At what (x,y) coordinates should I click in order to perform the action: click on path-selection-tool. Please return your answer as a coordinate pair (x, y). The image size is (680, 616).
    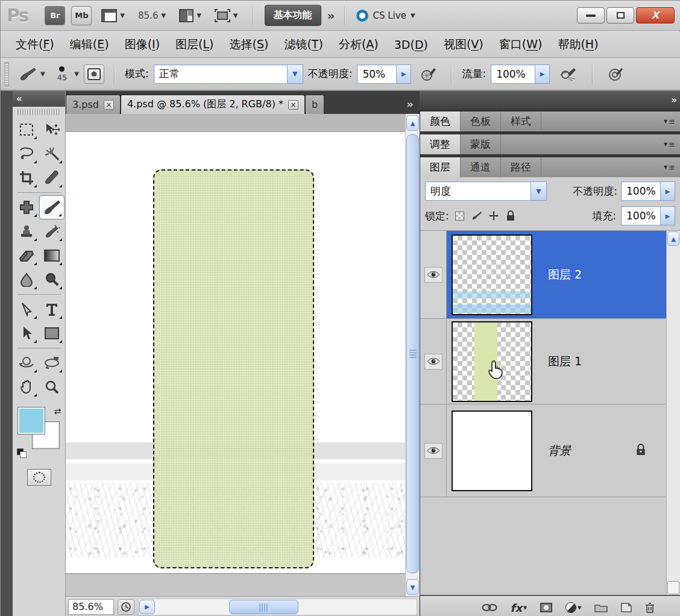
    Looking at the image, I should click on (27, 333).